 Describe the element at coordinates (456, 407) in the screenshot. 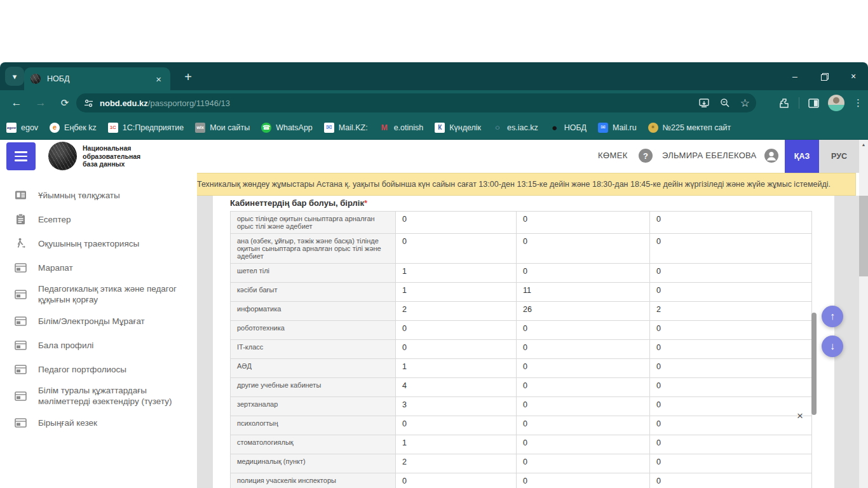

I see `value-cell: 3` at that location.